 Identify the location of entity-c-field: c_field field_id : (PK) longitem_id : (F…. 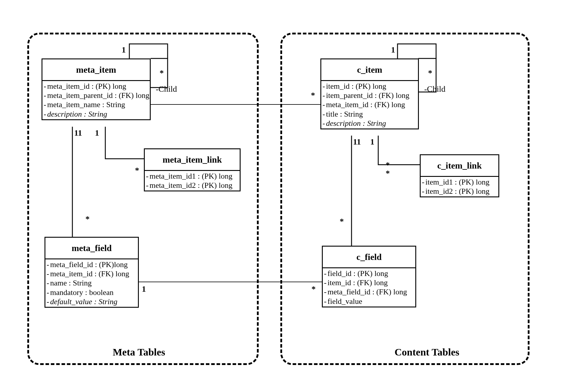
(369, 277).